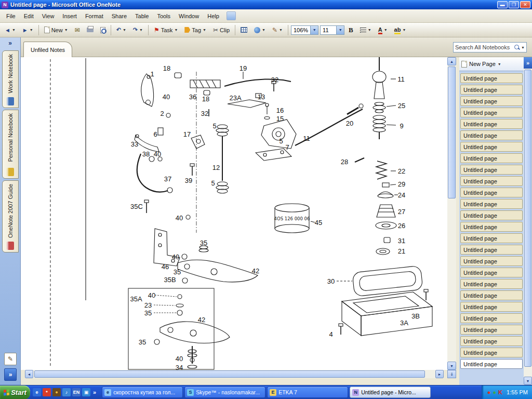  What do you see at coordinates (47, 392) in the screenshot?
I see `launch-icon-2: *` at bounding box center [47, 392].